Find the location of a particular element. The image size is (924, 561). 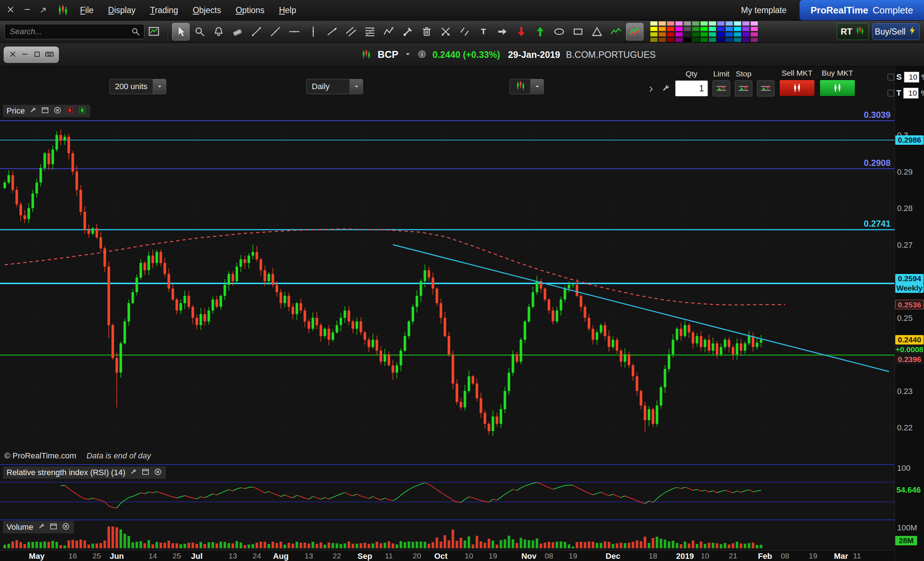

price-window-icon is located at coordinates (45, 111).